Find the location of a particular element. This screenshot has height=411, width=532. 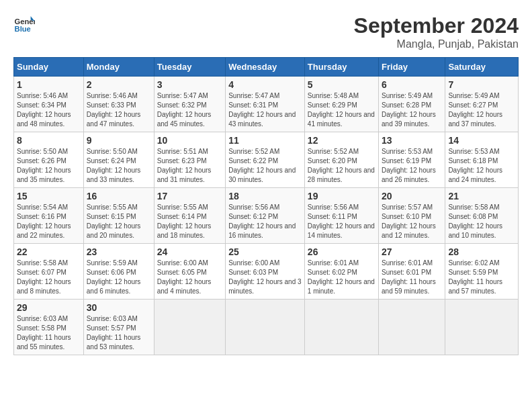

day-number: 23 is located at coordinates (119, 252).